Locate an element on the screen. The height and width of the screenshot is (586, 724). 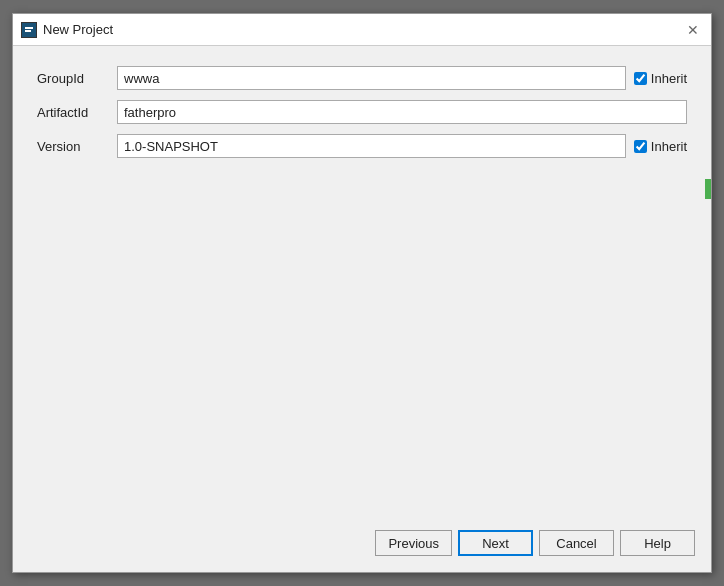
group-id-inherit-label: Inherit is located at coordinates (669, 78).